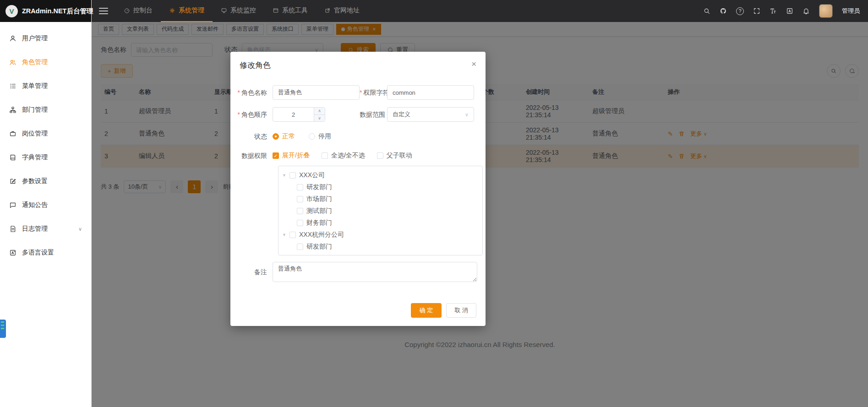 The image size is (868, 407). Describe the element at coordinates (319, 118) in the screenshot. I see `stepper-down-button: ∨` at that location.